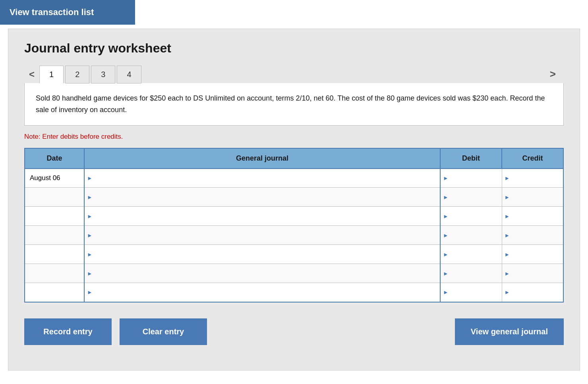  I want to click on col-header-credit: Credit, so click(532, 158).